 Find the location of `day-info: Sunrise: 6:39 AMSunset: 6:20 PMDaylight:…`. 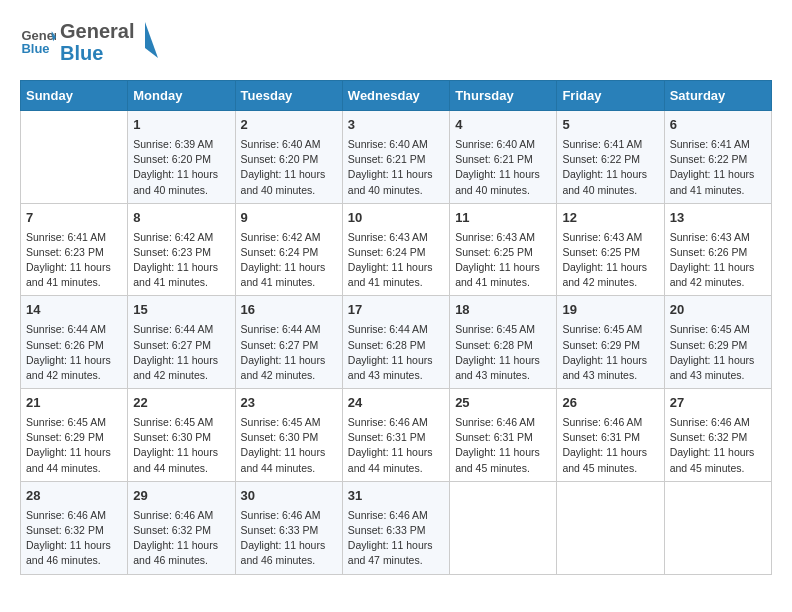

day-info: Sunrise: 6:39 AMSunset: 6:20 PMDaylight:… is located at coordinates (181, 168).